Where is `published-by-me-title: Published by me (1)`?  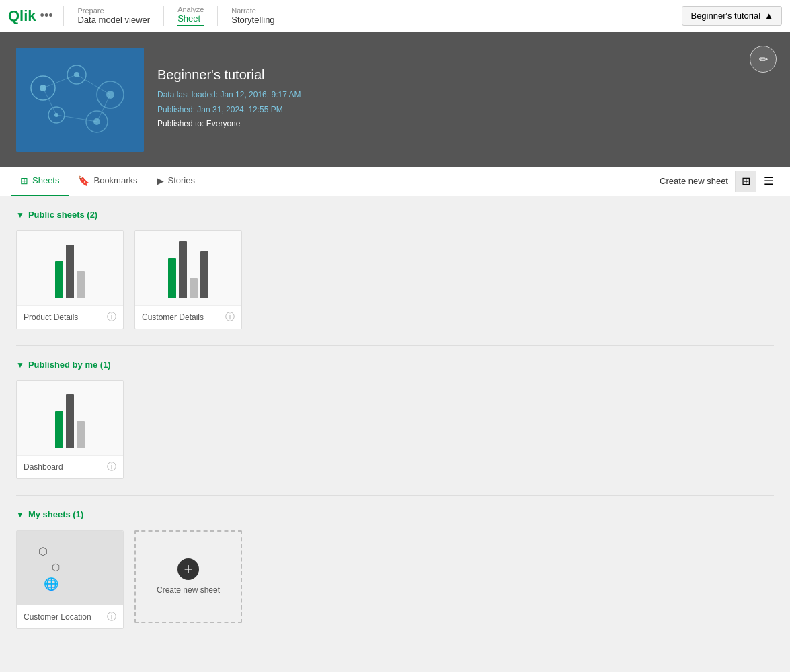
published-by-me-title: Published by me (1) is located at coordinates (70, 364).